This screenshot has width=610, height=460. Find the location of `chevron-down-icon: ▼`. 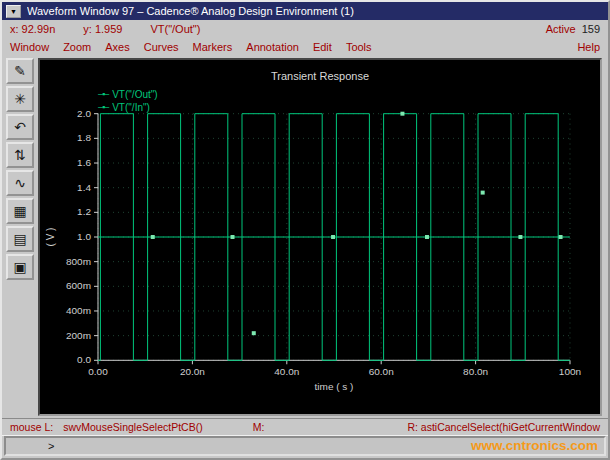

chevron-down-icon: ▼ is located at coordinates (14, 12).